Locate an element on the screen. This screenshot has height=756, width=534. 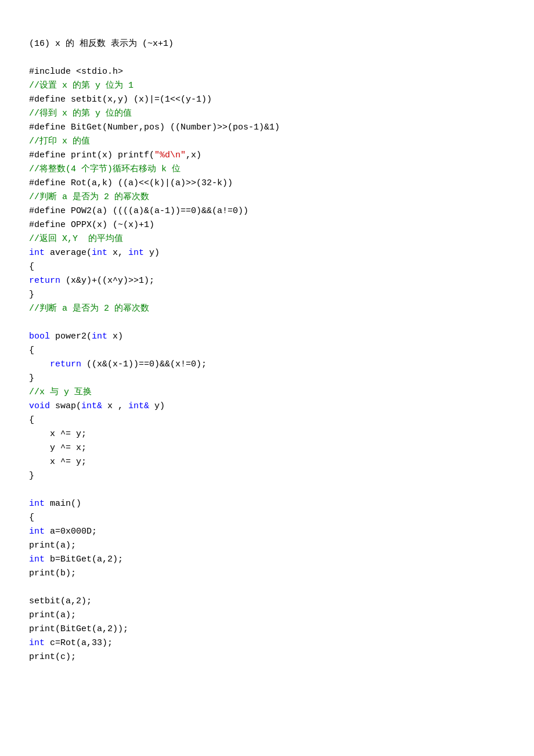
line-include: #include <stdio.h> is located at coordinates (76, 72).